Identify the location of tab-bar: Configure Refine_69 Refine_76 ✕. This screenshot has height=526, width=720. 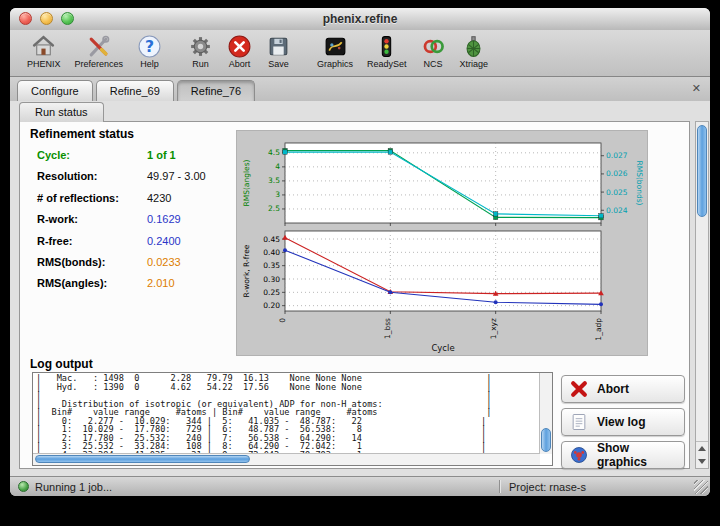
(360, 90).